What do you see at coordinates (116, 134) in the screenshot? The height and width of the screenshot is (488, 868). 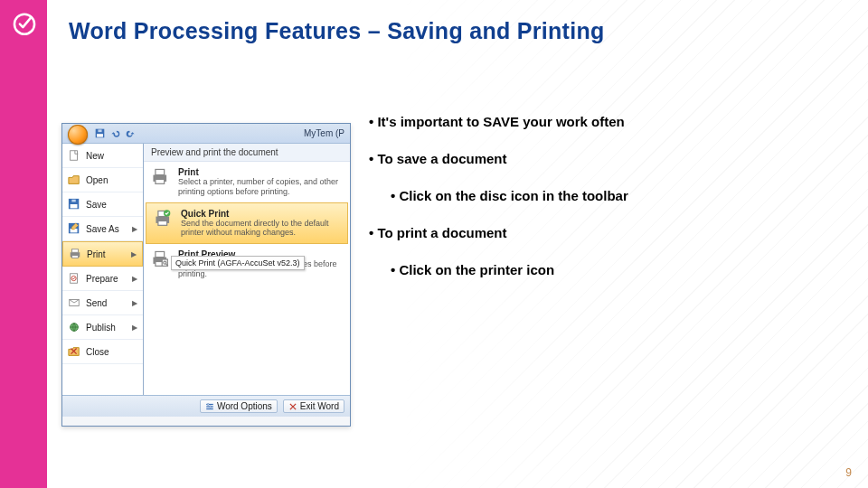 I see `undo-icon` at bounding box center [116, 134].